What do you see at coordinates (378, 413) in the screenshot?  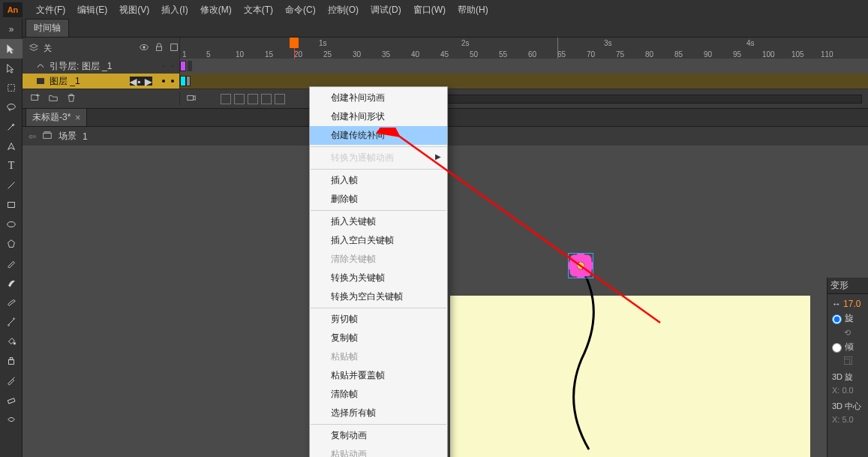 I see `ctx-select-all-frames: 选择所有帧` at bounding box center [378, 413].